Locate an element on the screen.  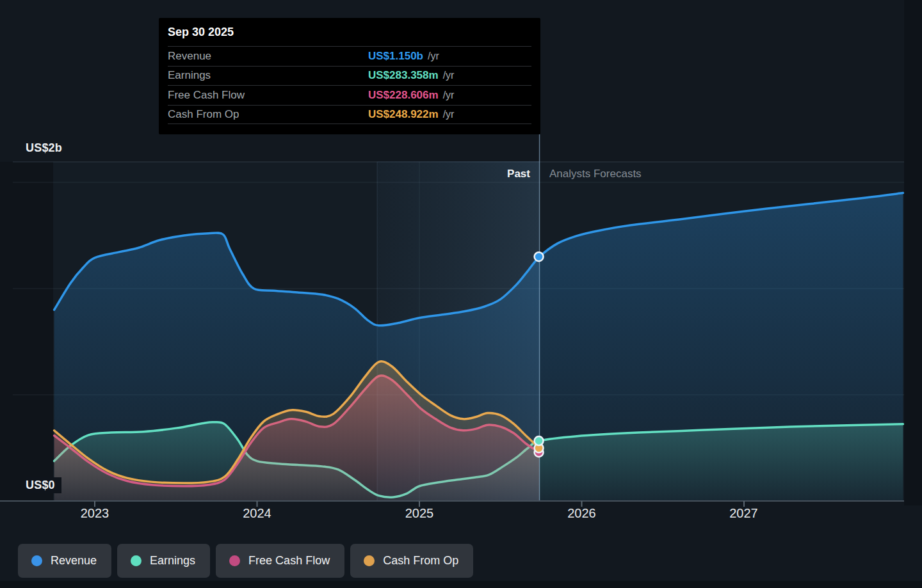
tooltip-label: Revenue is located at coordinates (268, 56).